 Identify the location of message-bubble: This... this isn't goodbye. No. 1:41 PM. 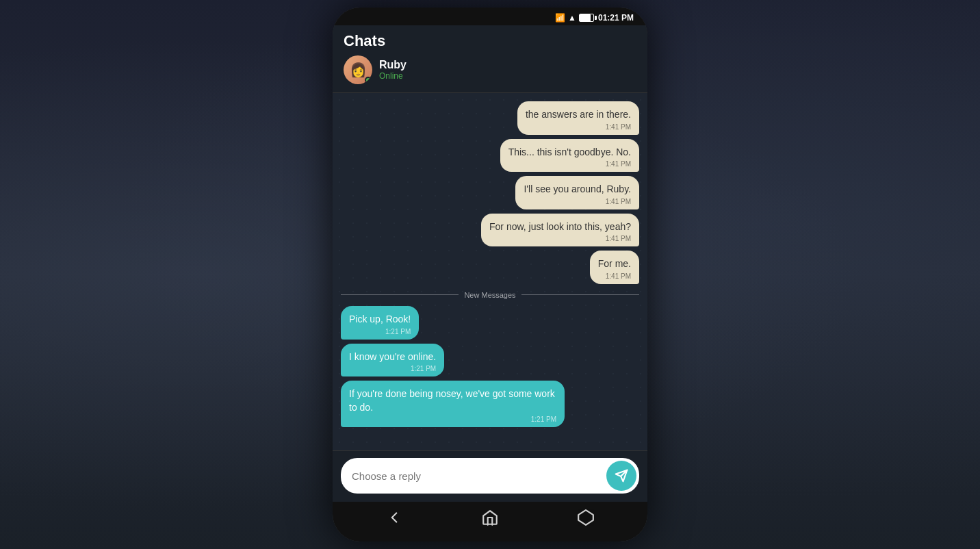
(569, 156).